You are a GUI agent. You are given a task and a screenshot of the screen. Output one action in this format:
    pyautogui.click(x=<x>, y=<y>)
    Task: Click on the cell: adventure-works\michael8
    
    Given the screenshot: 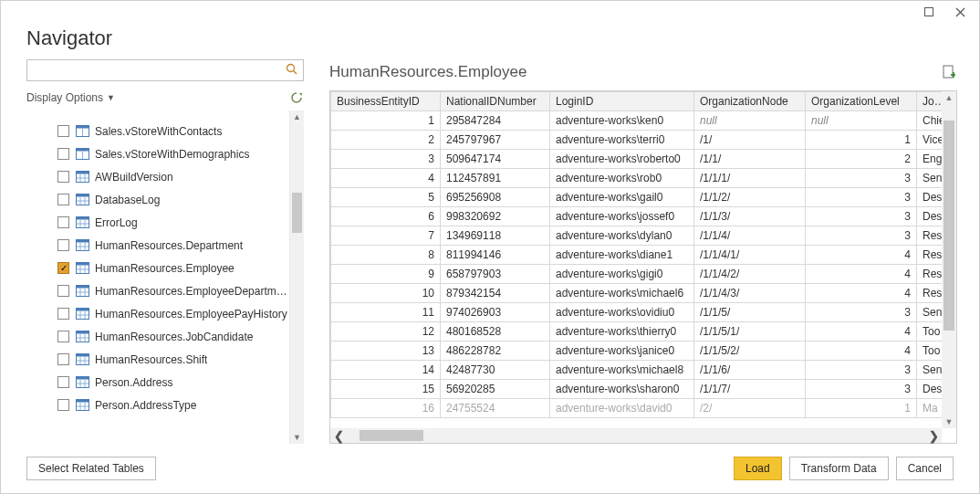 What is the action you would take?
    pyautogui.click(x=622, y=371)
    